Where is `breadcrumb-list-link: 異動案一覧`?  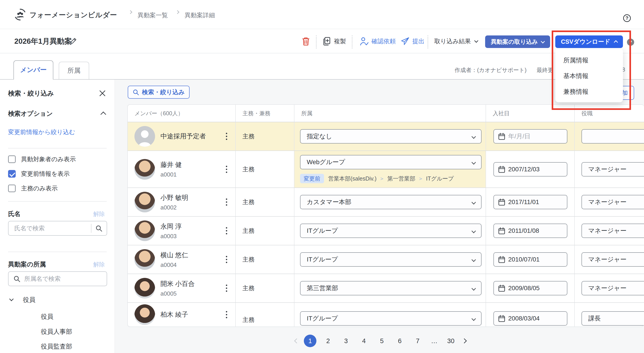
breadcrumb-list-link: 異動案一覧 is located at coordinates (152, 15).